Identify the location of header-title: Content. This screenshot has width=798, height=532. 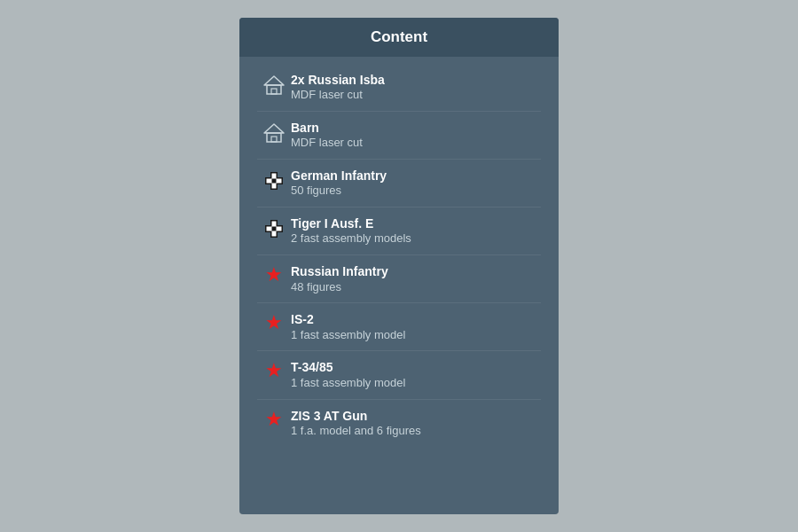
(399, 37).